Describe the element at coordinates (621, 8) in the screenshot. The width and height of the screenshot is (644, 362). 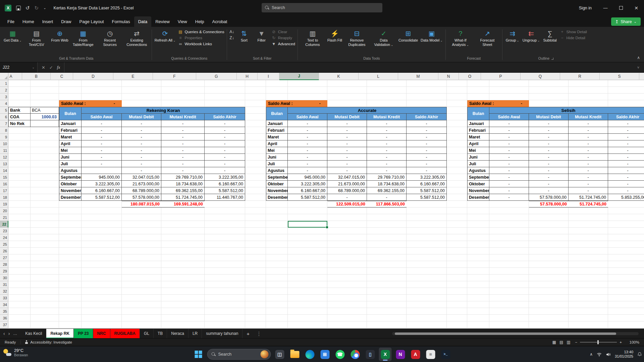
I see `maximize-button` at that location.